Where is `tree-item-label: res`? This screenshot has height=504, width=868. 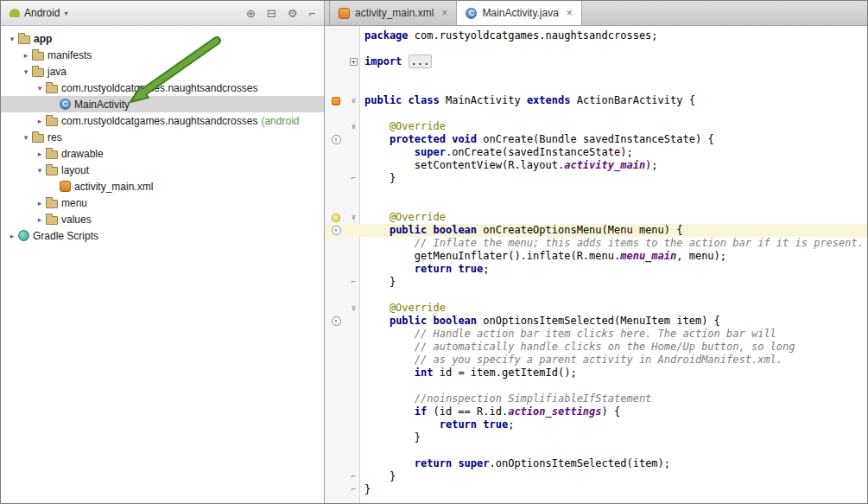 tree-item-label: res is located at coordinates (55, 137).